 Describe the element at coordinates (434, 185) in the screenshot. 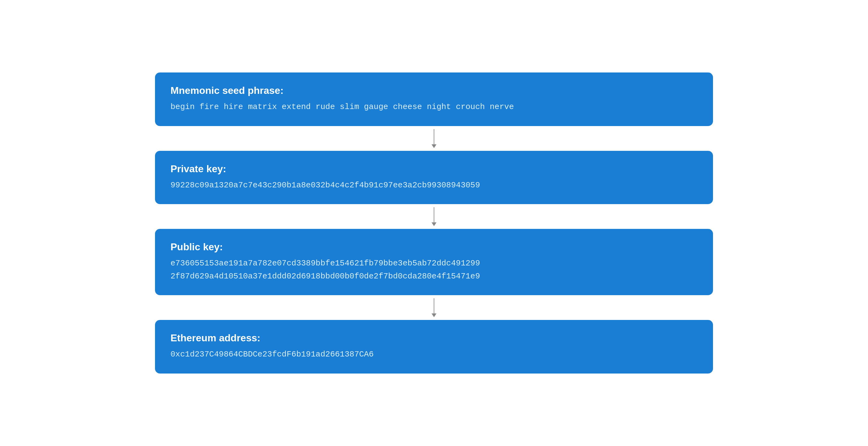

I see `private-key-value: 99228c09a1320a7c7e43c290b1a8e032b4c4c2f4…` at that location.